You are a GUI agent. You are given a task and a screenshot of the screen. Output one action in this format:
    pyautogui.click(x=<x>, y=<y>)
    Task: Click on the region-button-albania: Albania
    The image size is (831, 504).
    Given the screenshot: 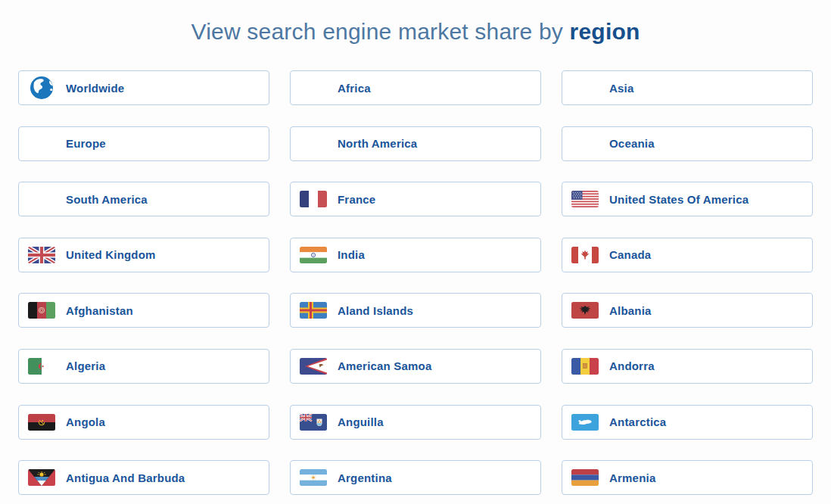 What is the action you would take?
    pyautogui.click(x=687, y=310)
    